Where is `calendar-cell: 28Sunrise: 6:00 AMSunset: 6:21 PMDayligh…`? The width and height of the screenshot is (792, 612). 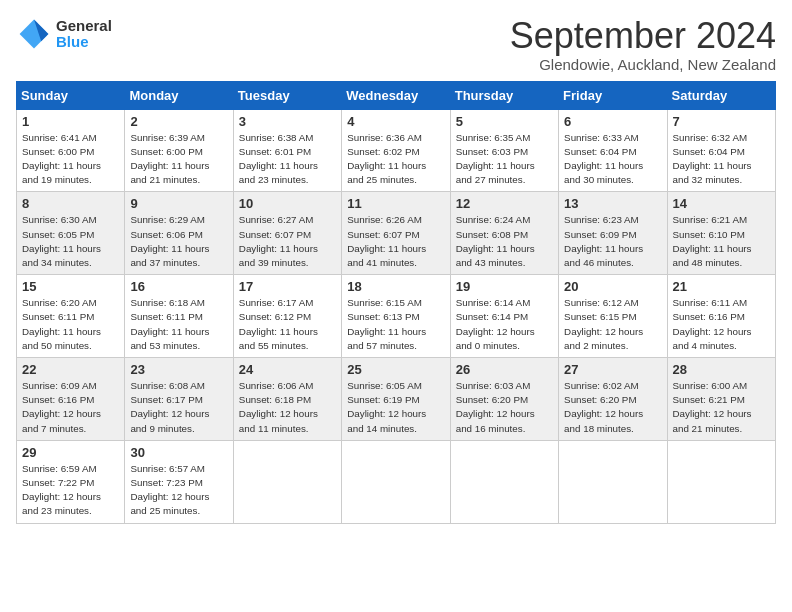
calendar-cell: 28Sunrise: 6:00 AMSunset: 6:21 PMDayligh… is located at coordinates (721, 400).